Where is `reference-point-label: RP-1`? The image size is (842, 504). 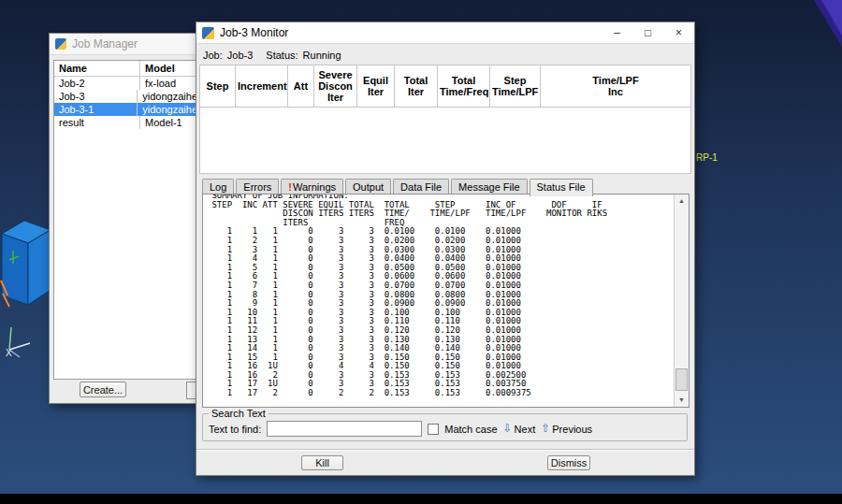
reference-point-label: RP-1 is located at coordinates (707, 157).